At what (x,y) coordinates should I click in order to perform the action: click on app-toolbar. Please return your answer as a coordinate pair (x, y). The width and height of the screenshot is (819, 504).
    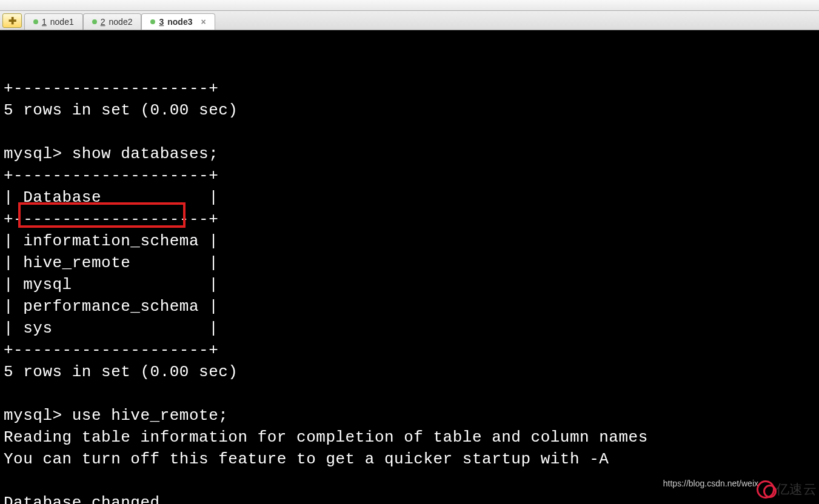
    Looking at the image, I should click on (410, 5).